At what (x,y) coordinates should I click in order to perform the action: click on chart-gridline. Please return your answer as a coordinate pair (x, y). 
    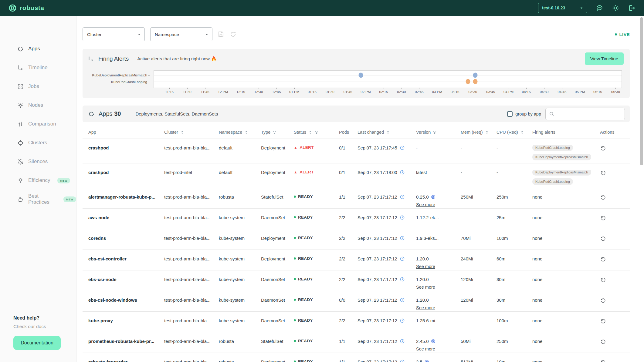
    Looking at the image, I should click on (388, 82).